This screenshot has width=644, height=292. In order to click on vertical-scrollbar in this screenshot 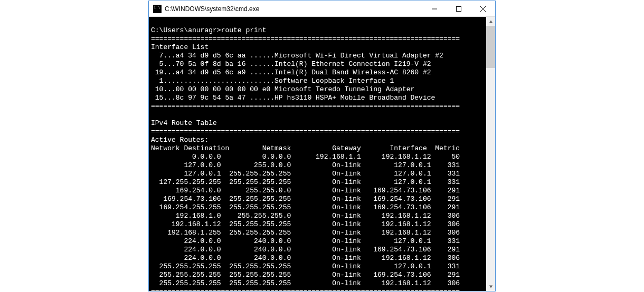, I will do `click(491, 154)`.